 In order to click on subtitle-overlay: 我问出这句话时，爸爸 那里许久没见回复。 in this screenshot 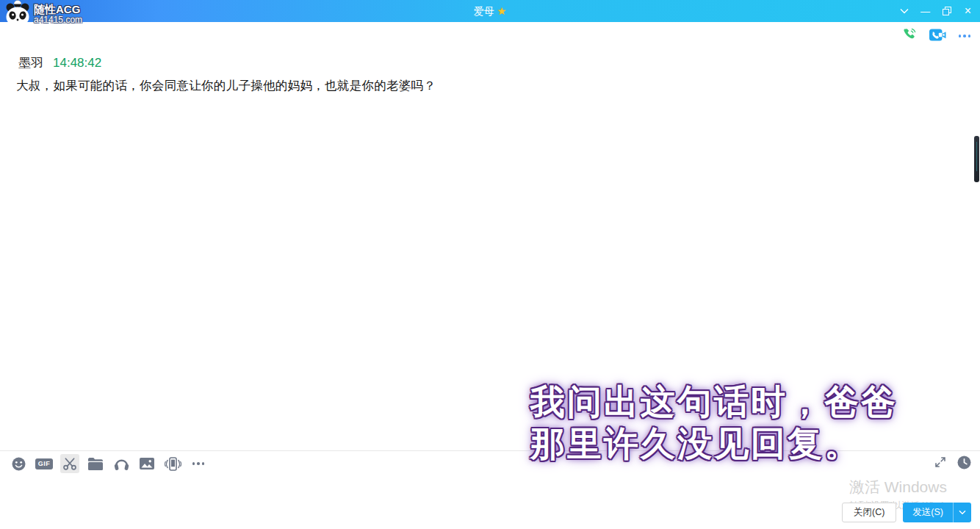, I will do `click(714, 422)`.